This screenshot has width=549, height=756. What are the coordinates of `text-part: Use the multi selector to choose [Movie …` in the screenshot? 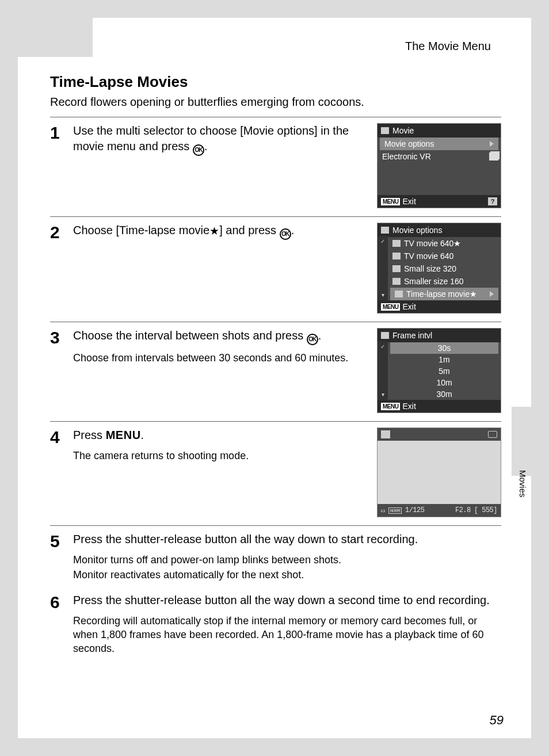 It's located at (211, 138).